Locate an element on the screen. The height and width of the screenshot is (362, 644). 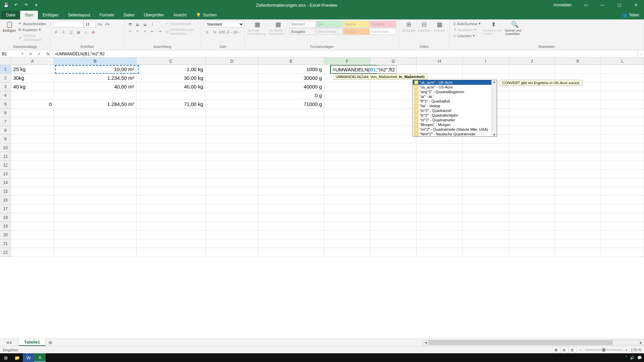
cell-B14 is located at coordinates (95, 183).